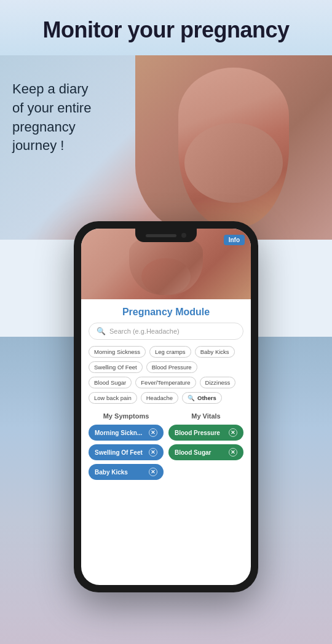 Image resolution: width=332 pixels, height=644 pixels. What do you see at coordinates (233, 433) in the screenshot?
I see `remove-blood-pressure: ✕` at bounding box center [233, 433].